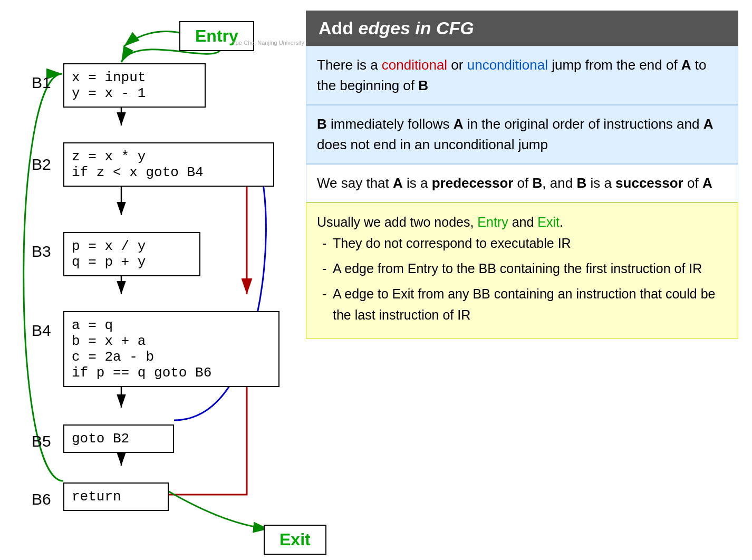  Describe the element at coordinates (525, 243) in the screenshot. I see `bullet-1: They do not correspond to executable IR` at that location.